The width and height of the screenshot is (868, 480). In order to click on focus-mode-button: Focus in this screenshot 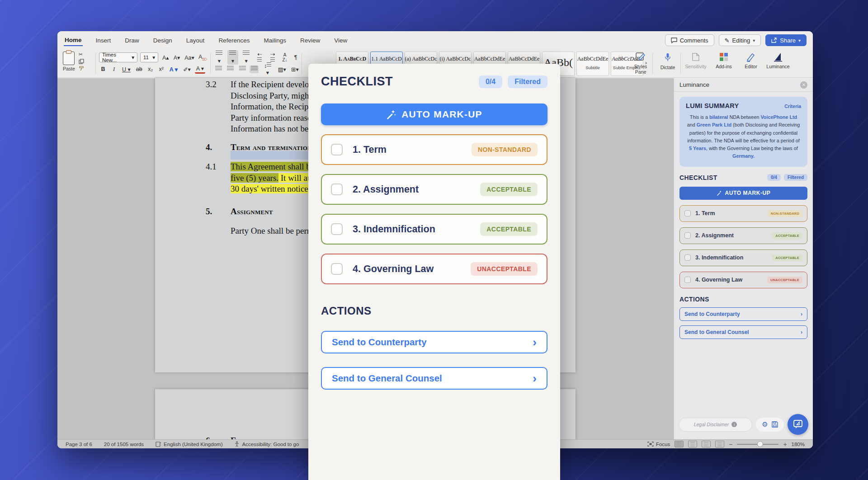, I will do `click(659, 444)`.